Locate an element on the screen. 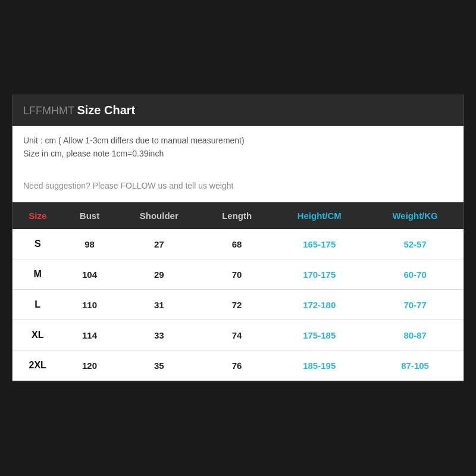  cell-length: 68 is located at coordinates (237, 244).